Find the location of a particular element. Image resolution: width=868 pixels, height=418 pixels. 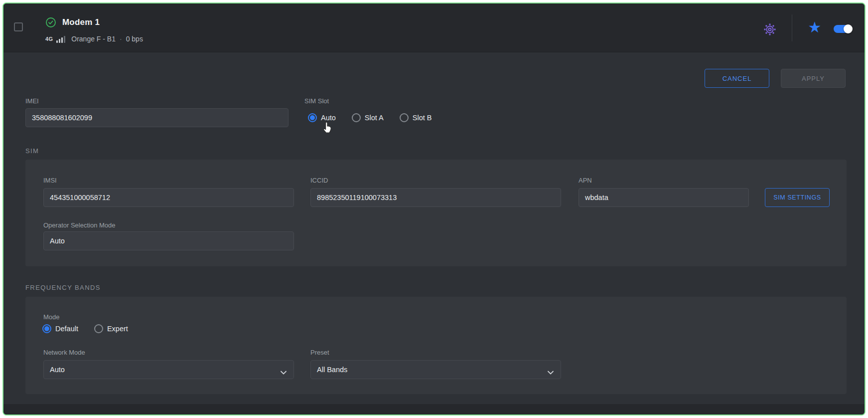

radio-option-label: Expert is located at coordinates (118, 329).